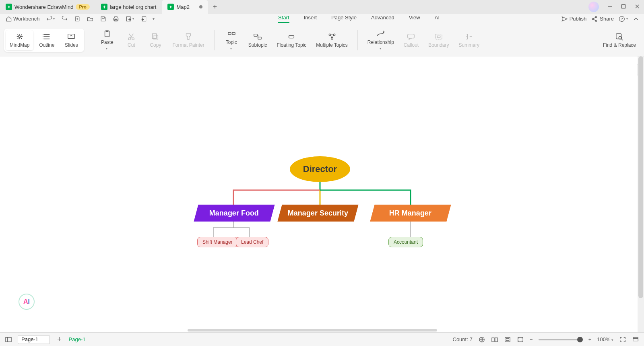 This screenshot has width=644, height=346. I want to click on document-tab-active: ✦ Map2, so click(185, 7).